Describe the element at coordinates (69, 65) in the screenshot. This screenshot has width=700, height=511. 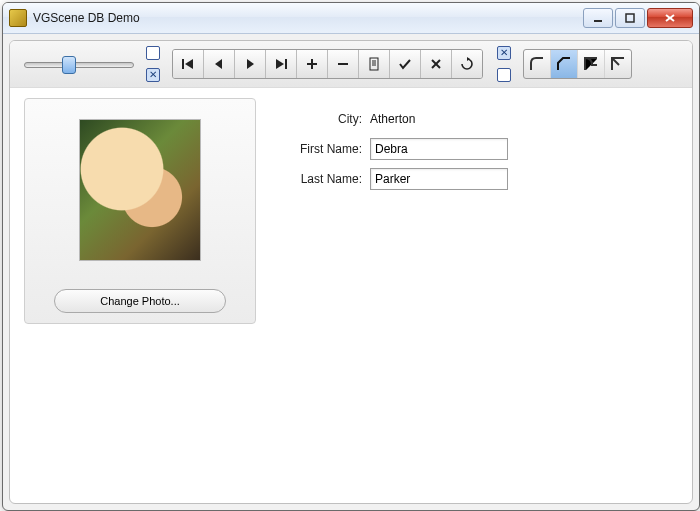
I see `slider-thumb` at that location.